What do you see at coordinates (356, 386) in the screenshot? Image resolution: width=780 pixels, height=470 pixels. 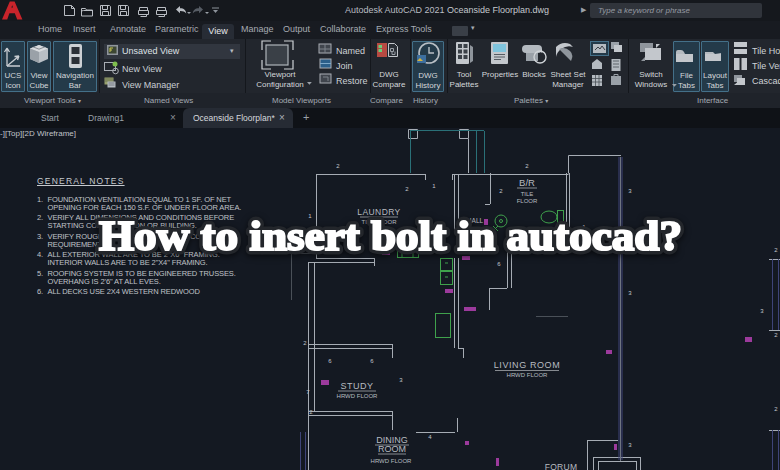 I see `svg-text: STUDY` at bounding box center [356, 386].